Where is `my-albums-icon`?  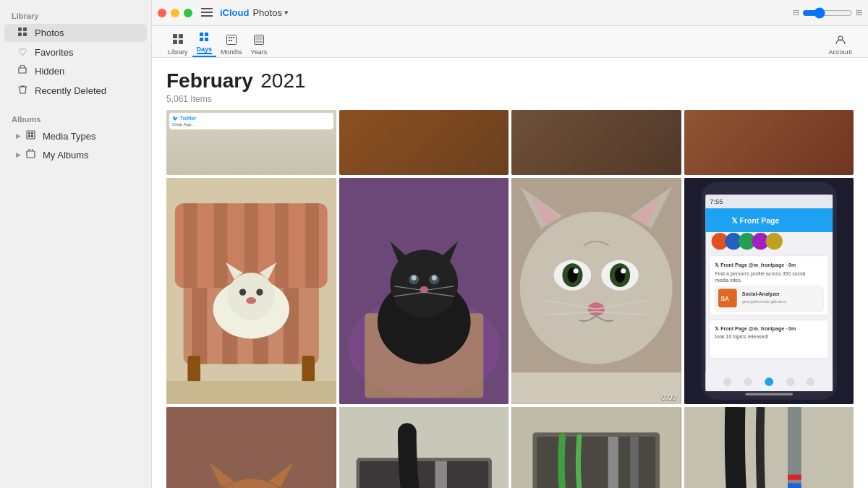
my-albums-icon is located at coordinates (30, 155).